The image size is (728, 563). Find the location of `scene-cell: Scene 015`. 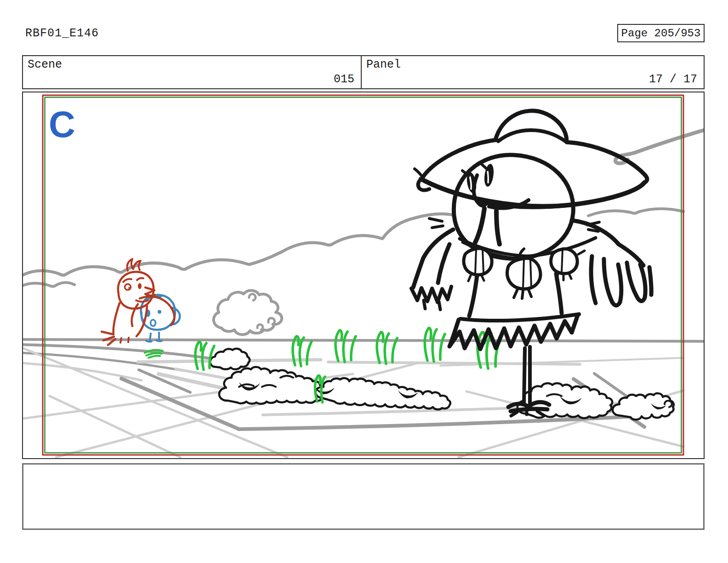

scene-cell: Scene 015 is located at coordinates (192, 72).